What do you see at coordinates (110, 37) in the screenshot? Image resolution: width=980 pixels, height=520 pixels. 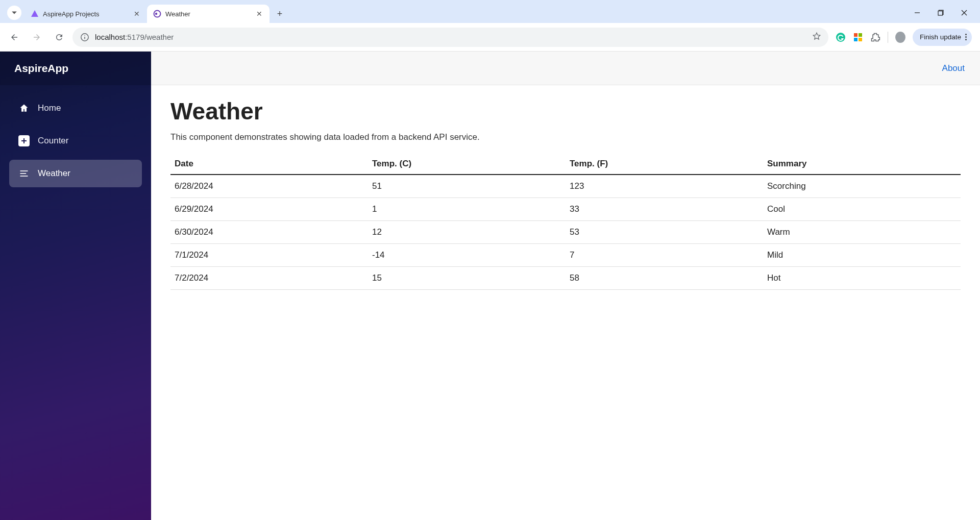 I see `url-host: localhost` at bounding box center [110, 37].